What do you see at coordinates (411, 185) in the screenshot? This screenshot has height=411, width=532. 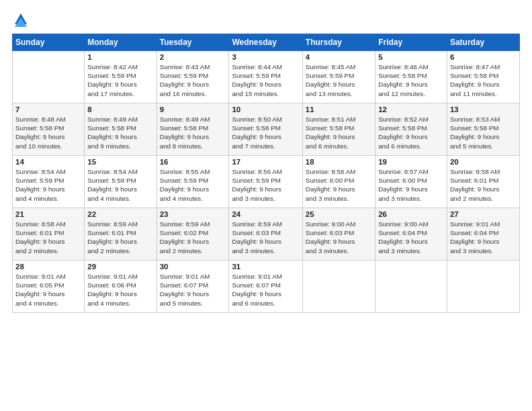 I see `day-info: Sunrise: 8:57 AM Sunset: 6:00 PM Dayligh…` at bounding box center [411, 185].